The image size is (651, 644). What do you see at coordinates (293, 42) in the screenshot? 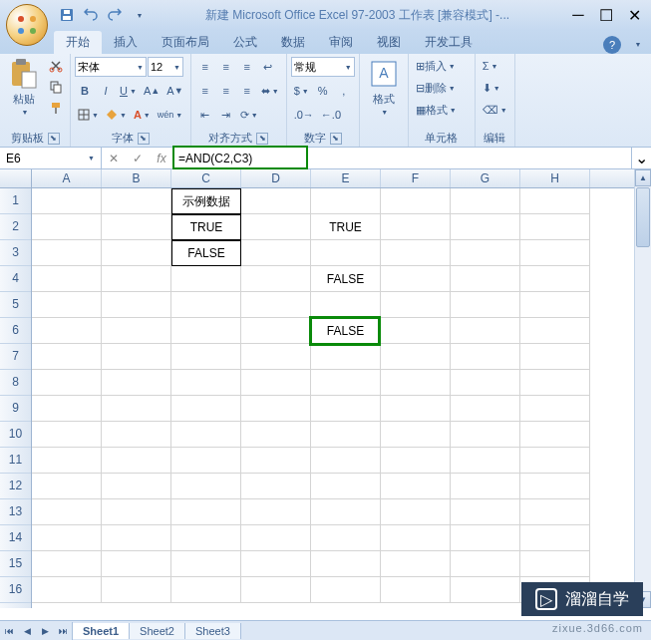
I see `tab-data: 数据` at bounding box center [293, 42].